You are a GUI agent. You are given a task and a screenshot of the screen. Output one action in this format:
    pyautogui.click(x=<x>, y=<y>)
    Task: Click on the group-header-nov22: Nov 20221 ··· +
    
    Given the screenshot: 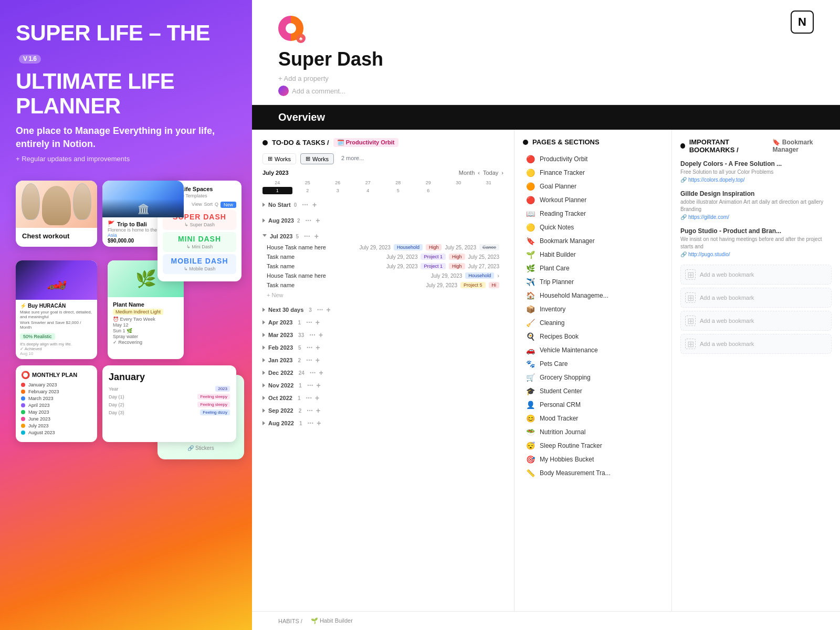 What is the action you would take?
    pyautogui.click(x=383, y=385)
    